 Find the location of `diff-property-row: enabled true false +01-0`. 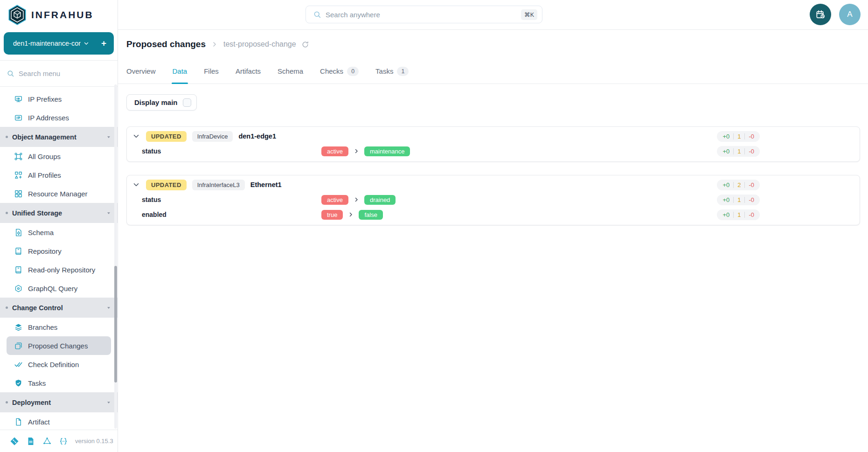

diff-property-row: enabled true false +01-0 is located at coordinates (493, 215).